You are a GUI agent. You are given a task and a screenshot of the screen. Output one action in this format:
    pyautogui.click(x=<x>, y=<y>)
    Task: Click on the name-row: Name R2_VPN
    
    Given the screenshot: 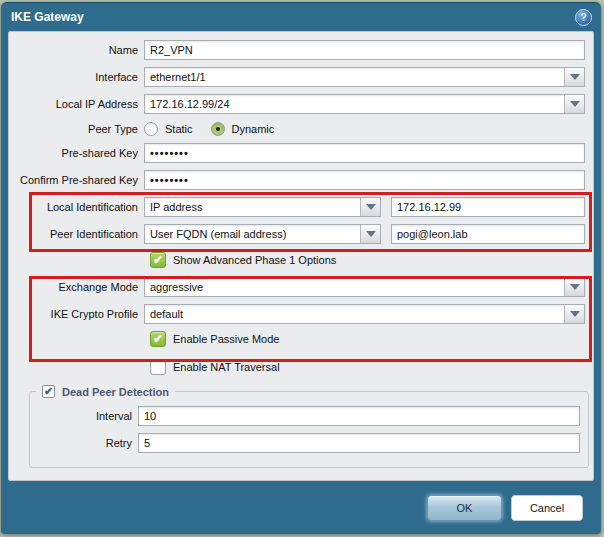 What is the action you would take?
    pyautogui.click(x=301, y=50)
    